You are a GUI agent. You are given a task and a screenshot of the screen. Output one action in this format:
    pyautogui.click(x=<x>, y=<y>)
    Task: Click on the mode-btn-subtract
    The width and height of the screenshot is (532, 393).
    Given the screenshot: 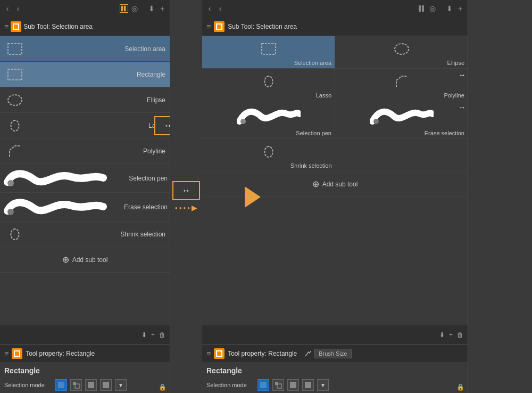 What is the action you would take?
    pyautogui.click(x=91, y=385)
    